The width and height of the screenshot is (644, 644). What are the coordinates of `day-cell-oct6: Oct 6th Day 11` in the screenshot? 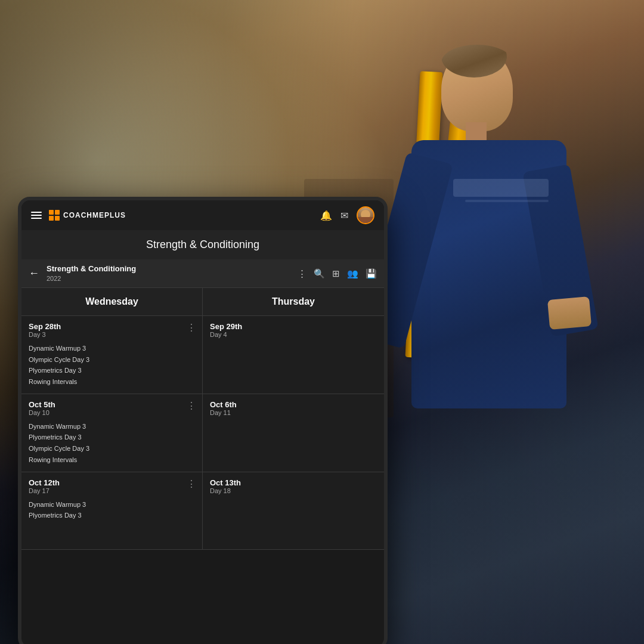 It's located at (293, 433).